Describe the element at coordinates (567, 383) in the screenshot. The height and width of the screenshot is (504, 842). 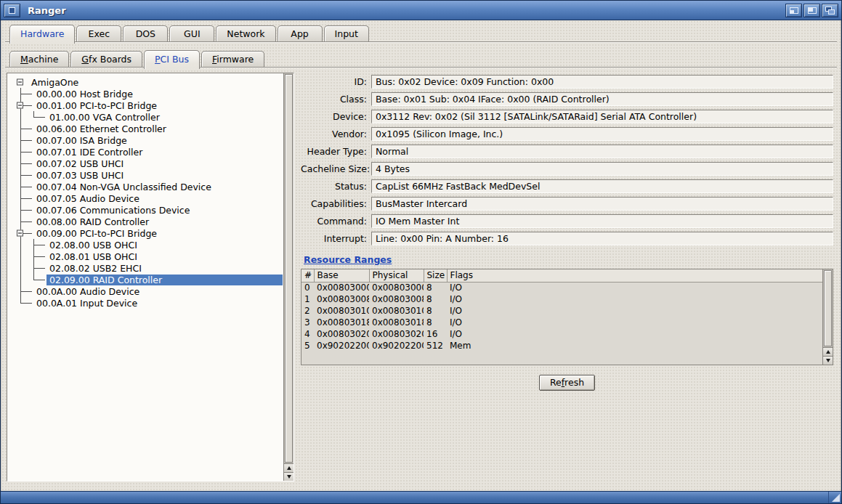
I see `button-row: Refresh` at that location.